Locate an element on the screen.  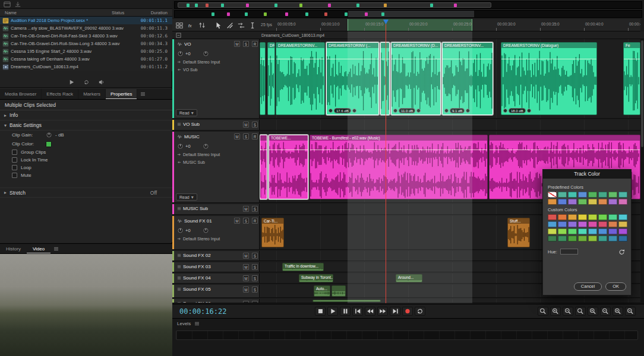
audio-clip: DREAMERSTORINV (D...11.0 dB is located at coordinates (416, 78).